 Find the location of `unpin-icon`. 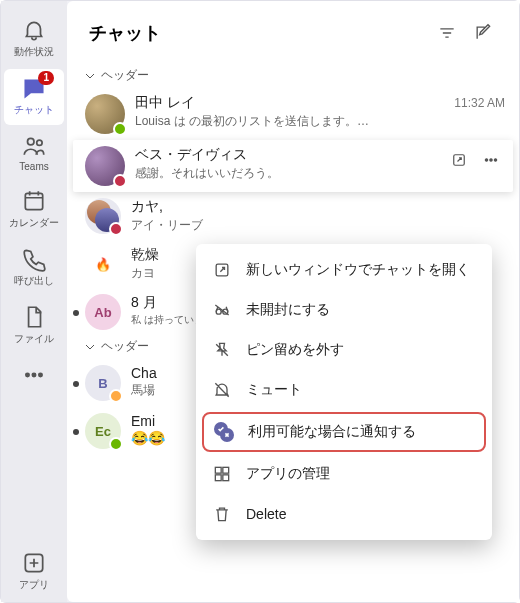

unpin-icon is located at coordinates (222, 350).